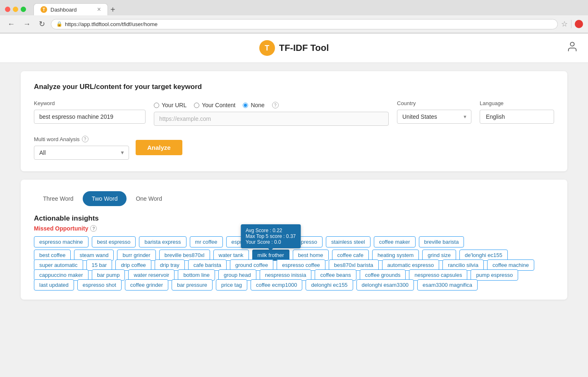 The height and width of the screenshot is (377, 588). I want to click on tag-wrapper-coffee-ecmp1000: coffee ecmp1000, so click(277, 285).